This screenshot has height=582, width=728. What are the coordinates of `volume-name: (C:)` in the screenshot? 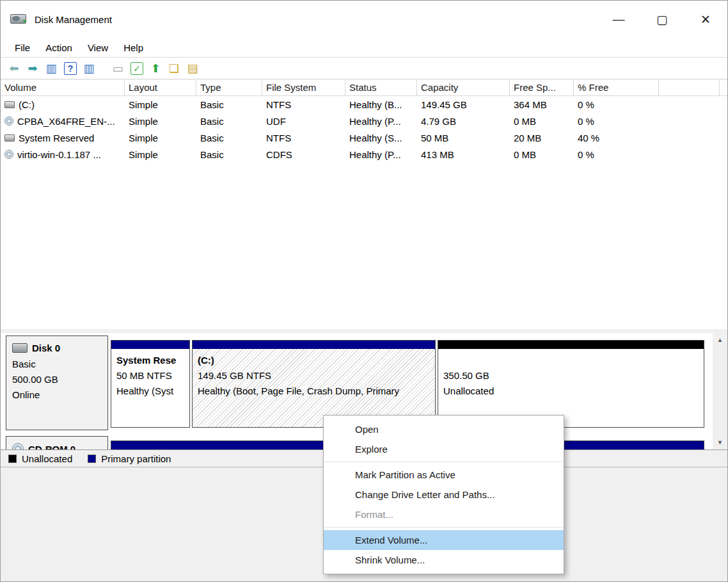 It's located at (27, 105).